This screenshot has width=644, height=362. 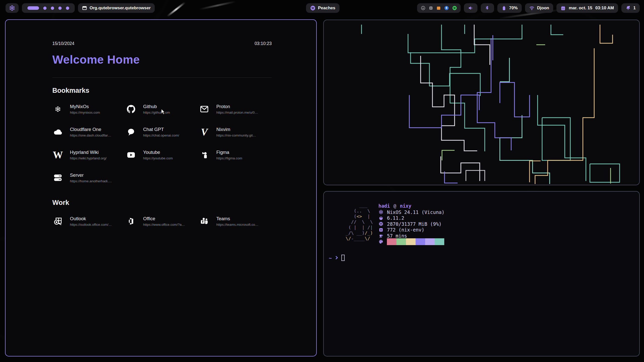 I want to click on vault-tray-icon, so click(x=431, y=8).